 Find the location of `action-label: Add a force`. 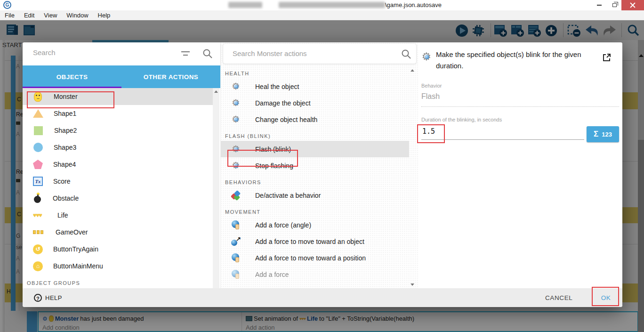

action-label: Add a force is located at coordinates (272, 275).